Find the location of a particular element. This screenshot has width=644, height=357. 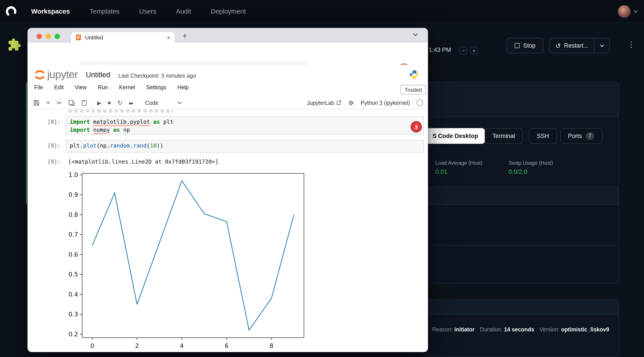

swap-usage-value: 0.0/2.0 is located at coordinates (518, 172).